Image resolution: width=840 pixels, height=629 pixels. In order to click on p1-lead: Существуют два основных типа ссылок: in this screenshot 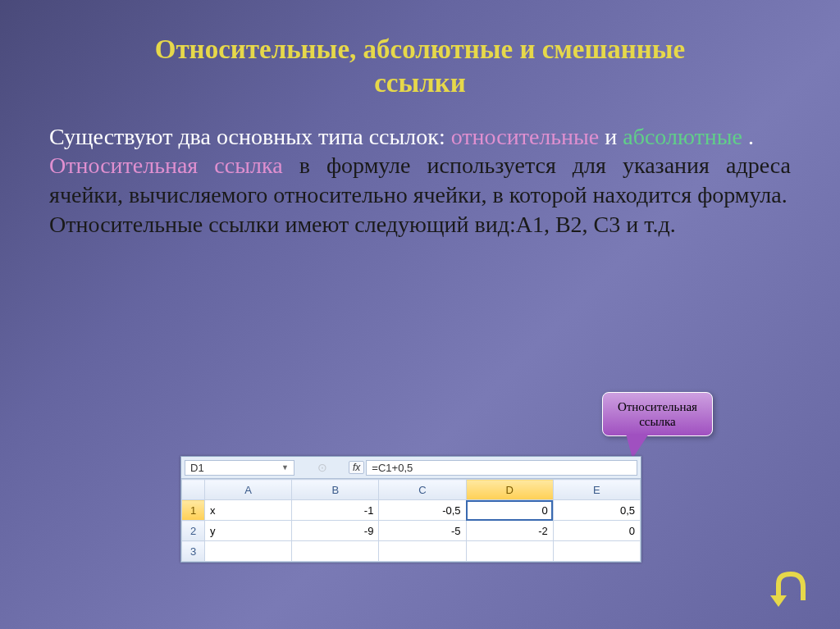, I will do `click(250, 136)`.